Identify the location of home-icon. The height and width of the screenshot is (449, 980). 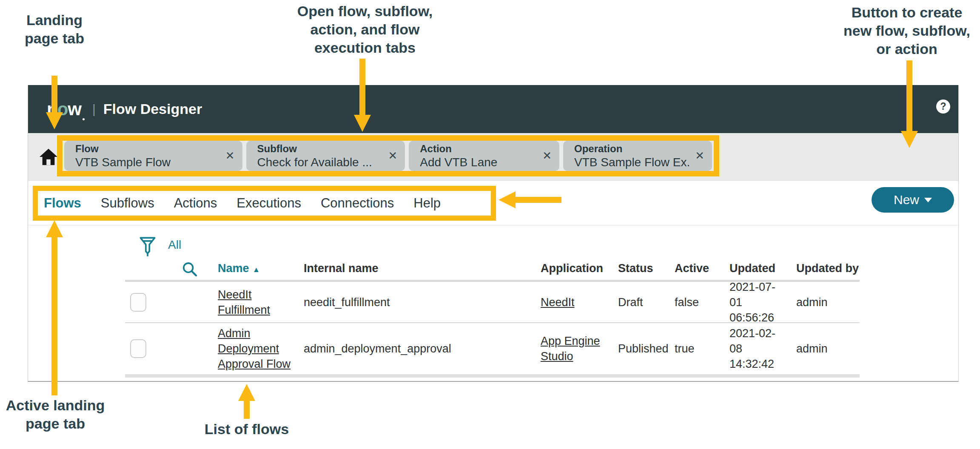
(48, 157).